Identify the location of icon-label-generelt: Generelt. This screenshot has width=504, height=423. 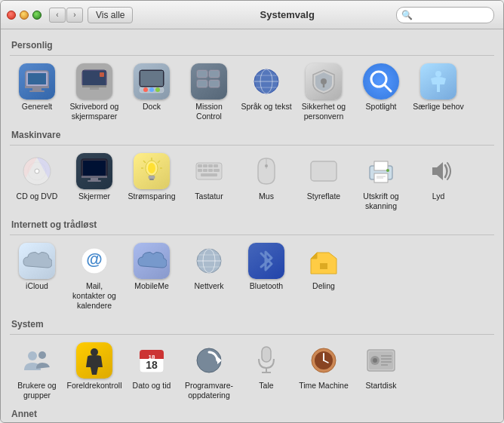
(37, 107).